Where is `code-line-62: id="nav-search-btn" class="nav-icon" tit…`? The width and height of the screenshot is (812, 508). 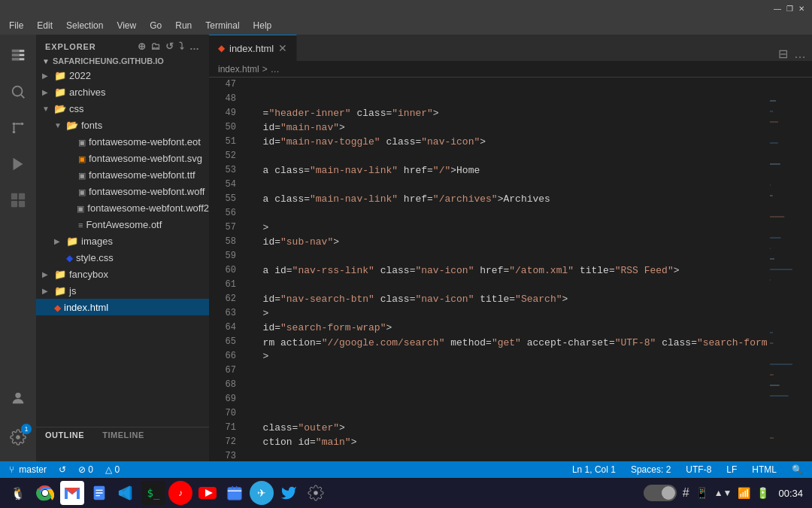
code-line-62: id="nav-search-btn" class="nav-icon" tit… is located at coordinates (509, 300).